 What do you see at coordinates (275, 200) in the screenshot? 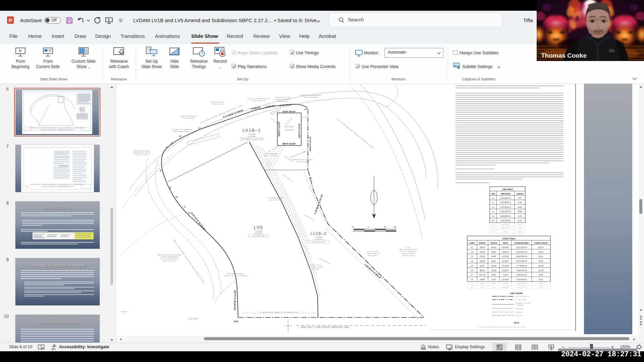
I see `svg-text: (REC ROW 23.25)` at bounding box center [275, 200].